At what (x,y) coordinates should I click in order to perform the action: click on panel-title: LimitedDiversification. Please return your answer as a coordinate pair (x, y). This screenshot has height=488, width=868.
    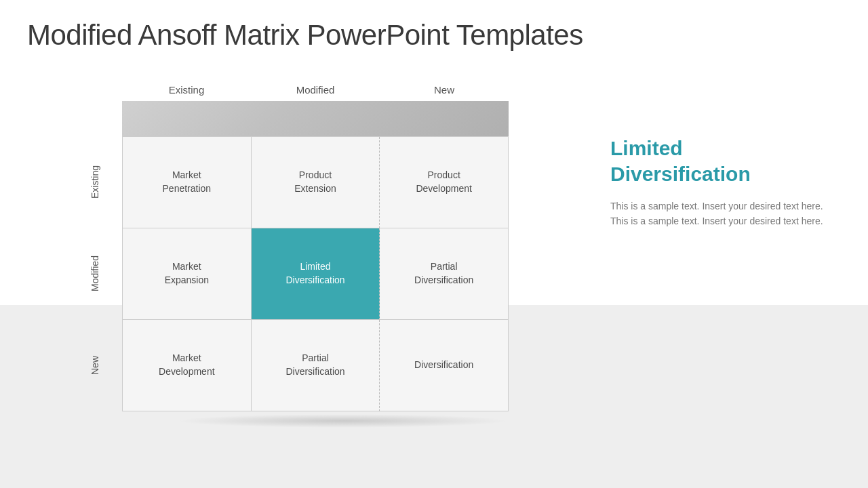
    Looking at the image, I should click on (719, 161).